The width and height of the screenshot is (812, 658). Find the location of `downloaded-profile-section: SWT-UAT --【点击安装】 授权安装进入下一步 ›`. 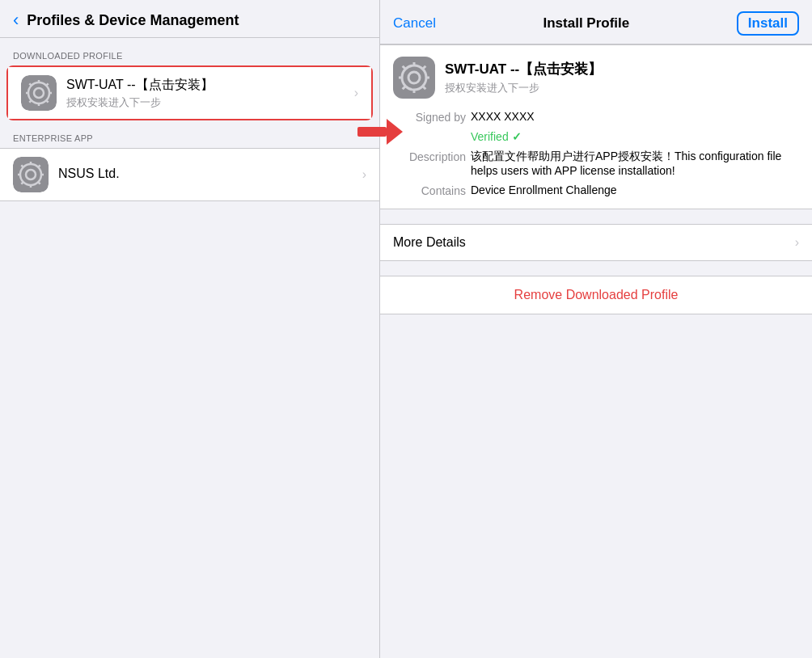

downloaded-profile-section: SWT-UAT --【点击安装】 授权安装进入下一步 › is located at coordinates (189, 93).